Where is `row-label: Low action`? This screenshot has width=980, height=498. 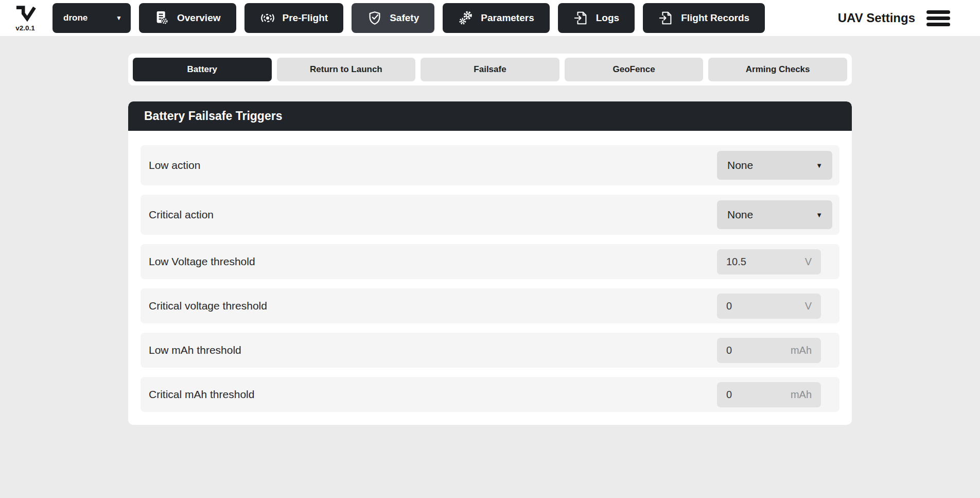 row-label: Low action is located at coordinates (174, 165).